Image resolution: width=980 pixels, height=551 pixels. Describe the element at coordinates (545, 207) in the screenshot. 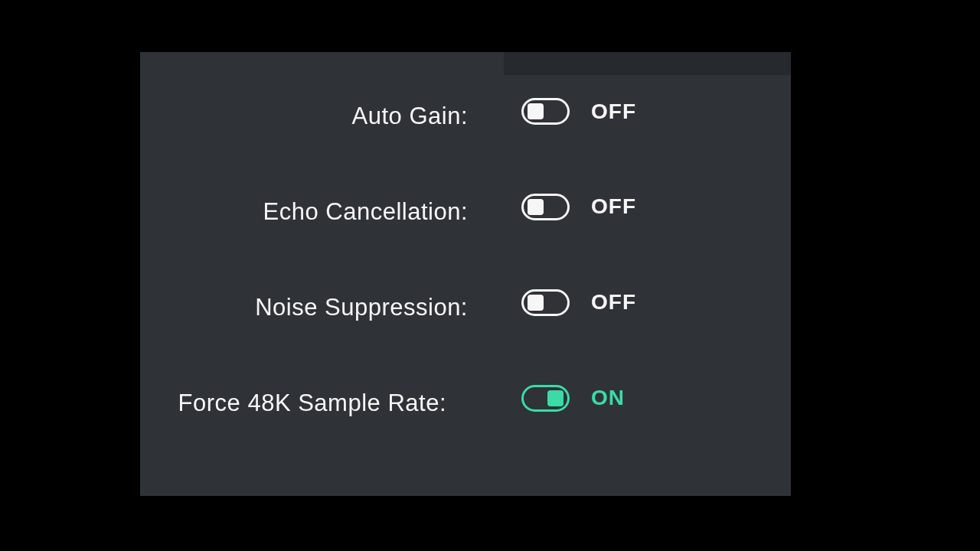

I see `echo-cancellation-toggle` at that location.